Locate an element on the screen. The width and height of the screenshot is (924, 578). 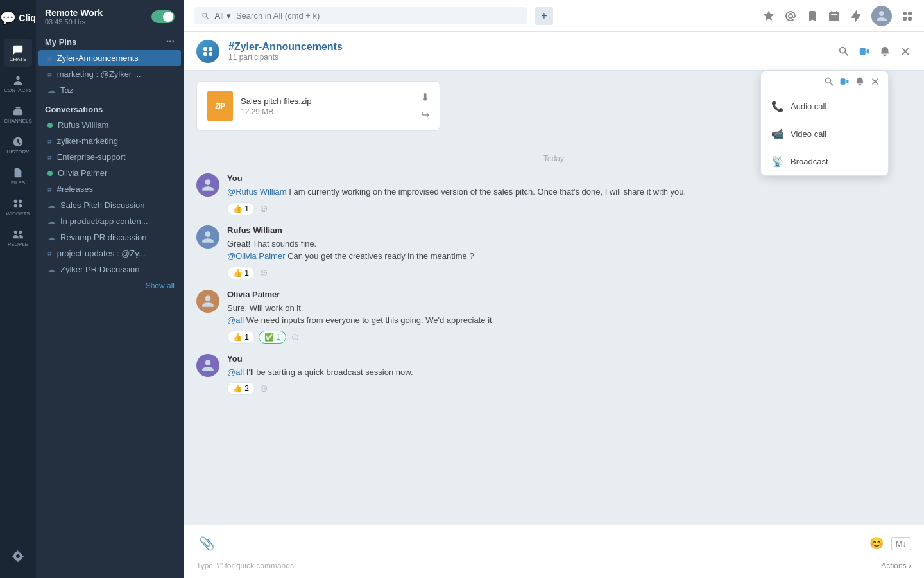
search-area: All ▾ is located at coordinates (361, 15).